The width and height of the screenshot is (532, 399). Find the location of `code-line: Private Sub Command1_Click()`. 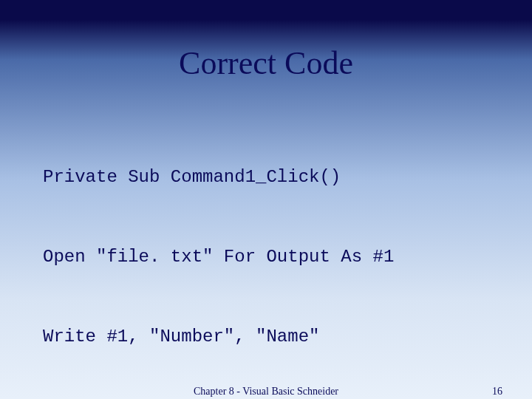

code-line: Private Sub Command1_Click() is located at coordinates (219, 177).